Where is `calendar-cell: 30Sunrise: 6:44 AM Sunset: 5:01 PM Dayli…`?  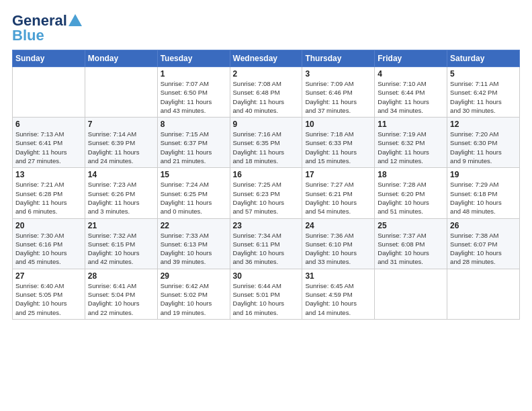
calendar-cell: 30Sunrise: 6:44 AM Sunset: 5:01 PM Dayli… is located at coordinates (266, 294).